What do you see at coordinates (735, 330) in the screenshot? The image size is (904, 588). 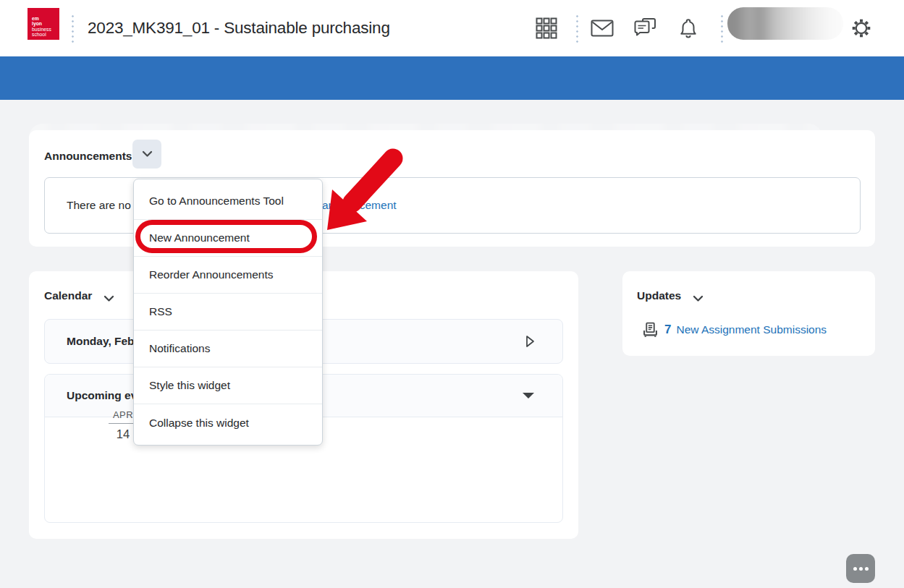 I see `new-submissions-row: 7 New Assignment Submissions` at bounding box center [735, 330].